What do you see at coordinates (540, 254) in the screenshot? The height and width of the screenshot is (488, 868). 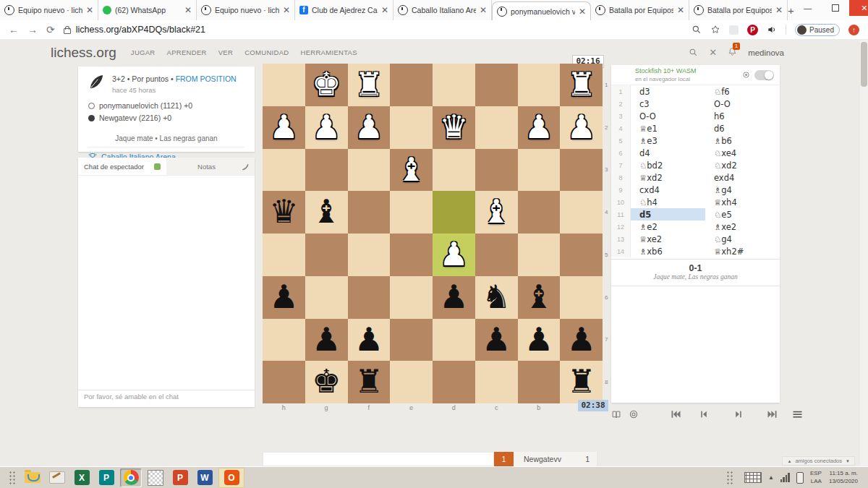 I see `square-b5` at bounding box center [540, 254].